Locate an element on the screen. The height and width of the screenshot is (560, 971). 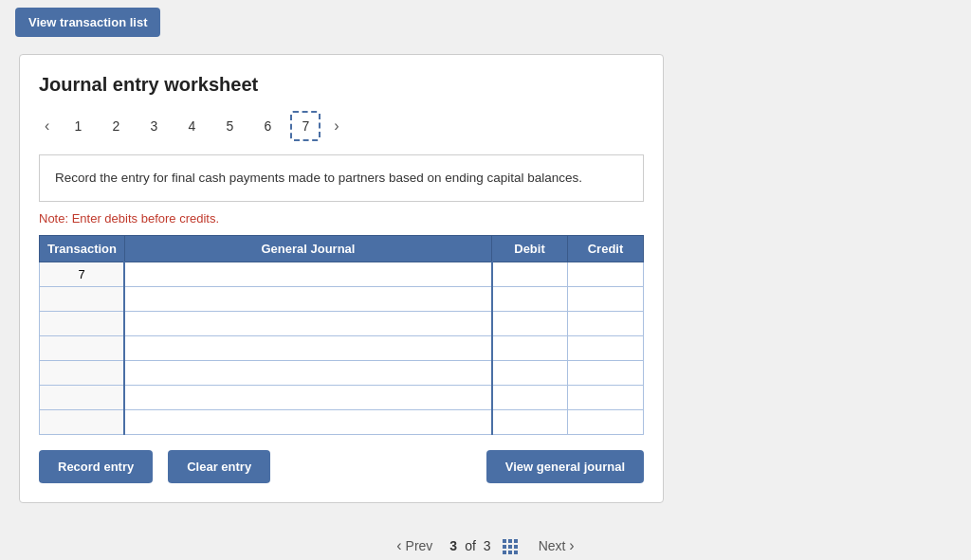
col-header-credit: Credit is located at coordinates (606, 249).